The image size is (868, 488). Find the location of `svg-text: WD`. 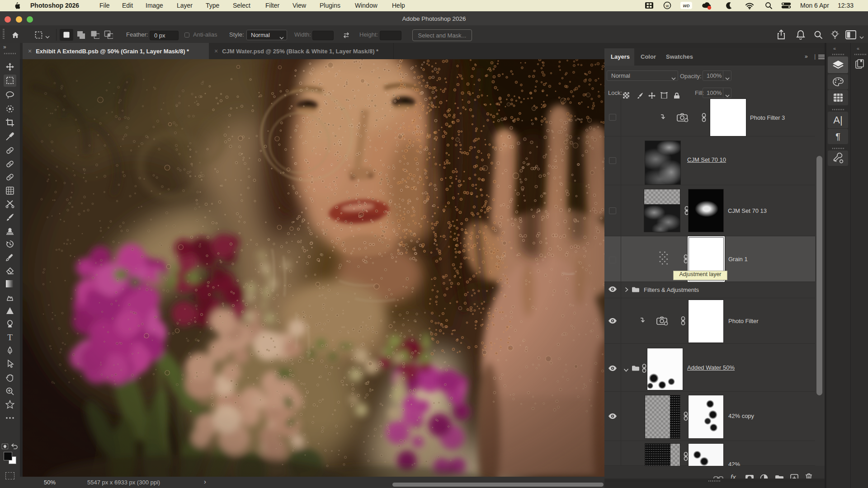

svg-text: WD is located at coordinates (686, 6).